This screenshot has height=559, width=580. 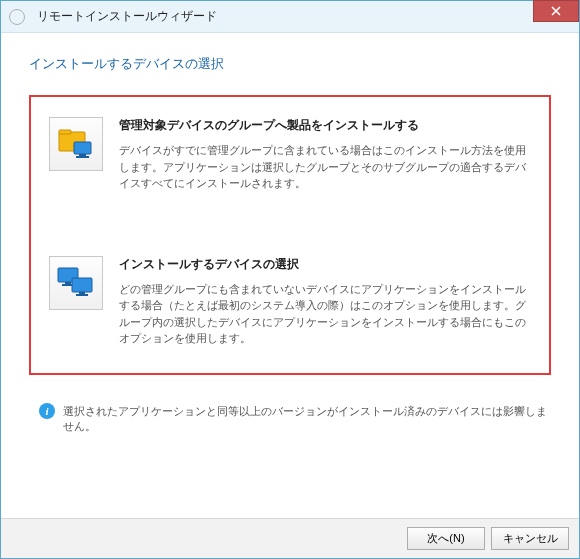 I want to click on option-description: デバイスがすでに管理グループに含まれている場合はこのインストール方法を使用します…, so click(x=325, y=167).